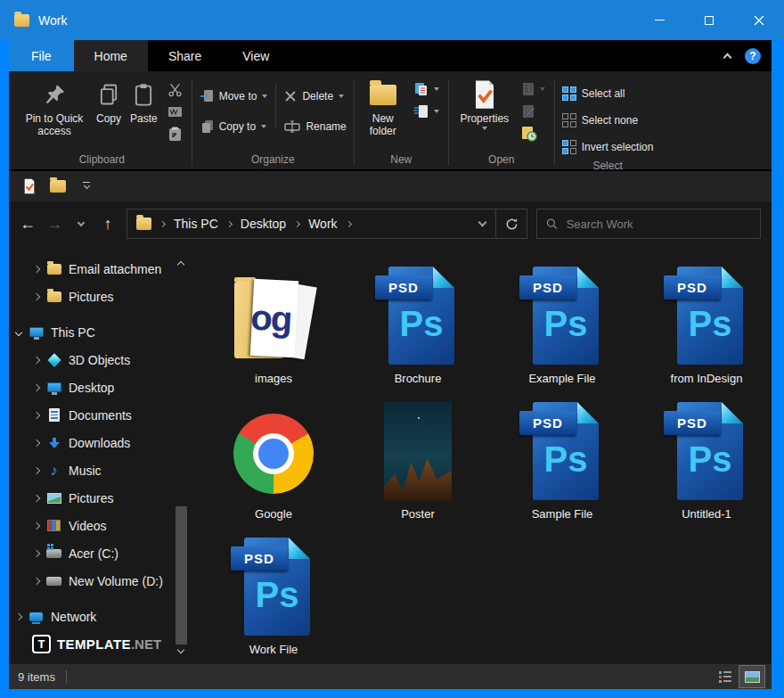  What do you see at coordinates (315, 96) in the screenshot?
I see `delete-button: Delete` at bounding box center [315, 96].